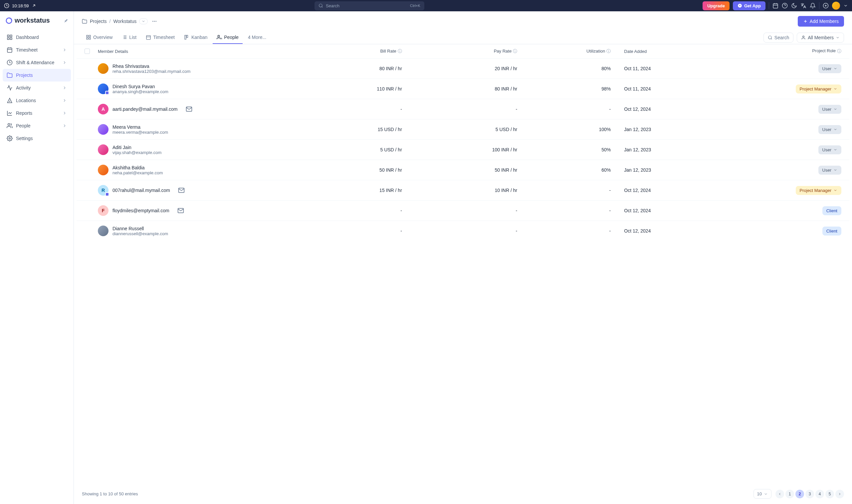 This screenshot has width=852, height=504. What do you see at coordinates (37, 75) in the screenshot?
I see `sidebar-item-projects: Projects` at bounding box center [37, 75].